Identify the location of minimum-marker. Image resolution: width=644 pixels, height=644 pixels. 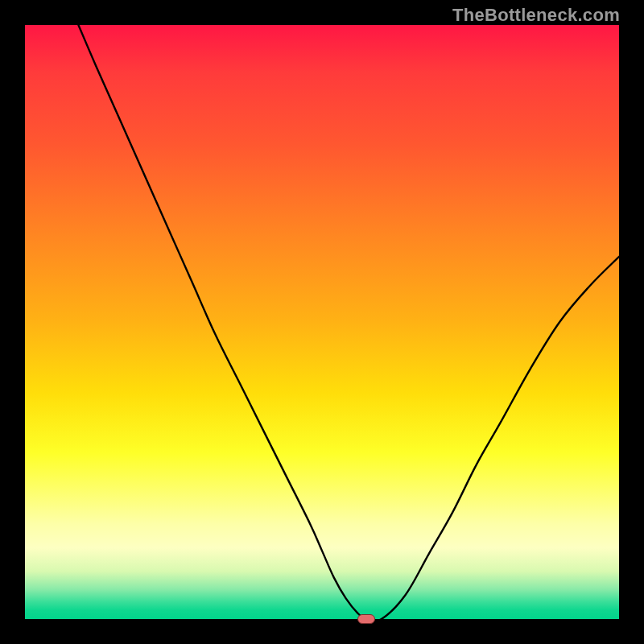
(366, 619).